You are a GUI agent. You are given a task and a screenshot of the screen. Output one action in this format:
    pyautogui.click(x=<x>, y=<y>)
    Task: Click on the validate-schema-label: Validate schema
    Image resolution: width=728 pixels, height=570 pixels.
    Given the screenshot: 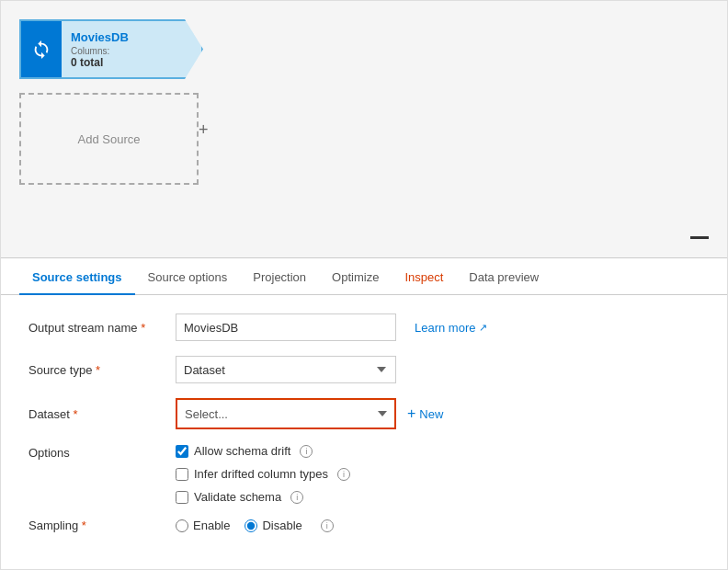 What is the action you would take?
    pyautogui.click(x=237, y=496)
    